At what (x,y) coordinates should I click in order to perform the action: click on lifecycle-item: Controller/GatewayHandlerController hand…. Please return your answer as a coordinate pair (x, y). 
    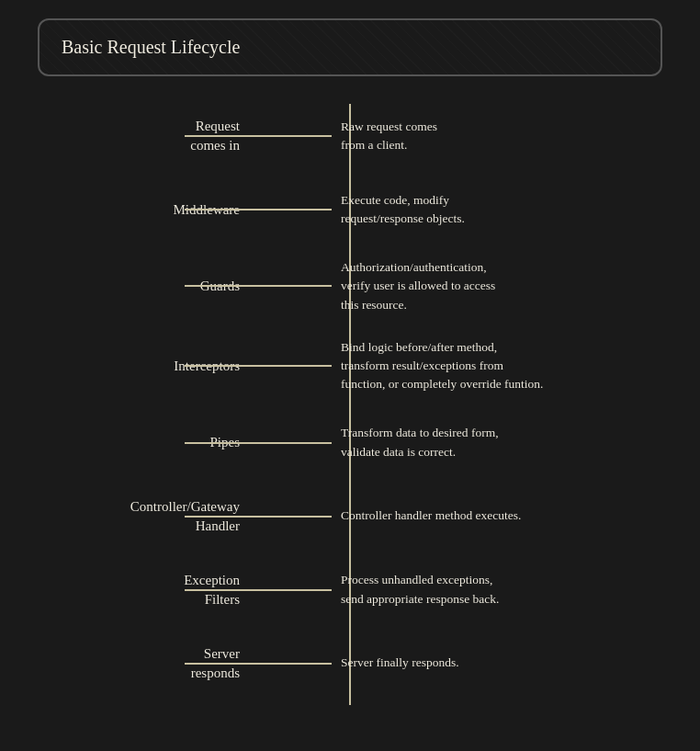
    Looking at the image, I should click on (350, 517).